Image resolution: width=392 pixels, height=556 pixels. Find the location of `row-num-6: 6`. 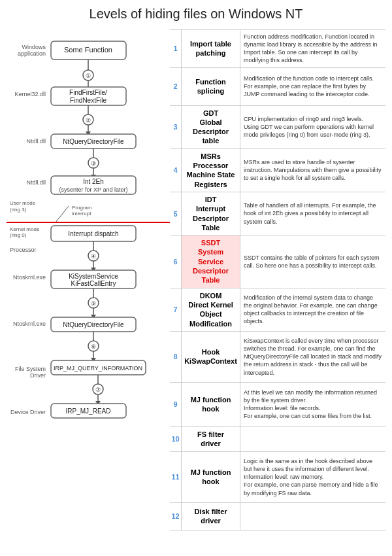

row-num-6: 6 is located at coordinates (176, 262).